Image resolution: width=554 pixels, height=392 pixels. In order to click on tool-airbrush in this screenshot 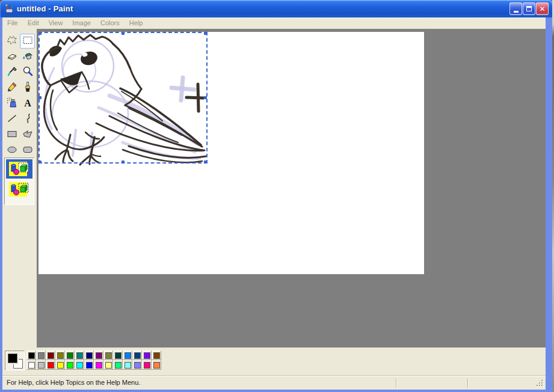, I will do `click(12, 103)`.